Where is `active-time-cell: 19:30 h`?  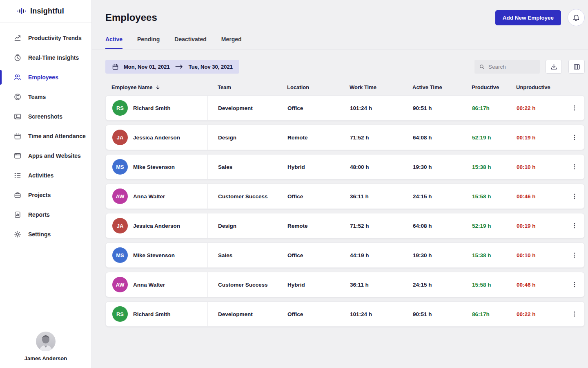
active-time-cell: 19:30 h is located at coordinates (432, 167).